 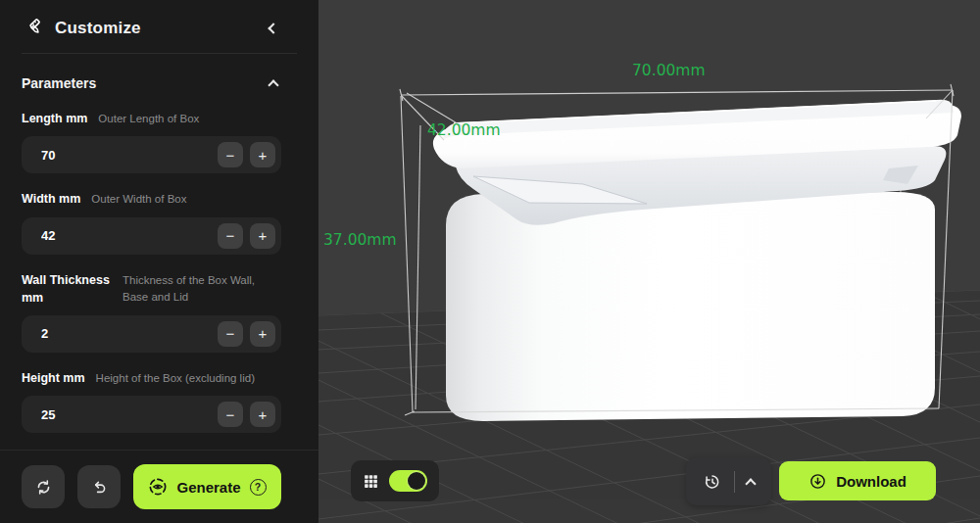 What do you see at coordinates (273, 83) in the screenshot?
I see `collapse-parameters-button` at bounding box center [273, 83].